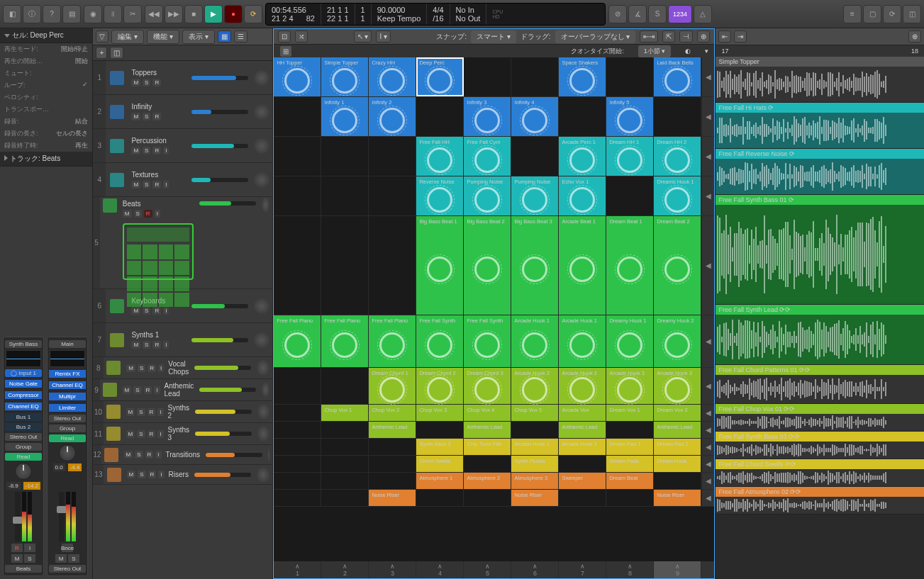 The height and width of the screenshot is (579, 924). What do you see at coordinates (488, 446) in the screenshot?
I see `loop-cell: Chip Tune Fills` at bounding box center [488, 446].